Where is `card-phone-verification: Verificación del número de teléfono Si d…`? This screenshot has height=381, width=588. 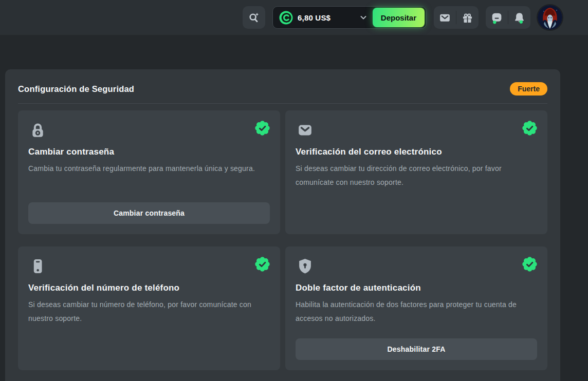
card-phone-verification: Verificación del número de teléfono Si d… is located at coordinates (149, 308).